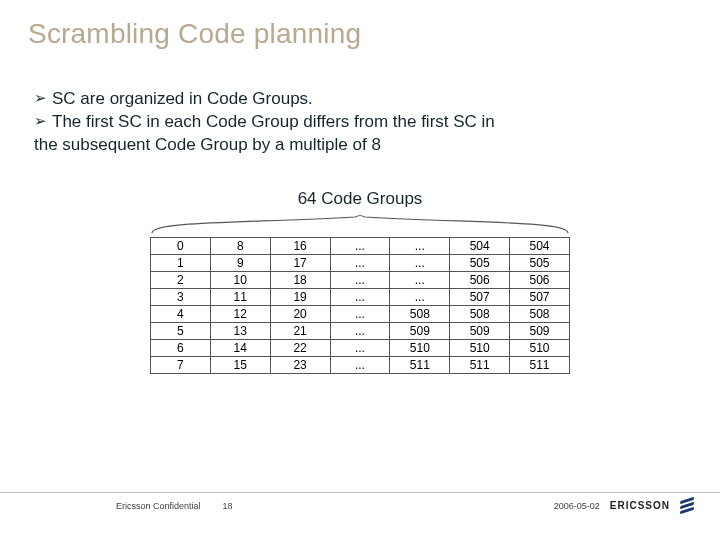  What do you see at coordinates (240, 330) in the screenshot?
I see `table-cell: 13` at bounding box center [240, 330].